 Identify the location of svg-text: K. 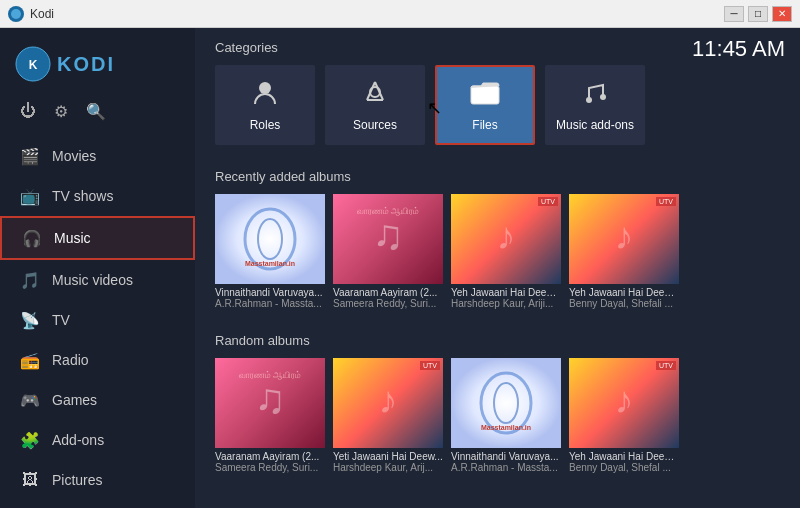
(34, 65).